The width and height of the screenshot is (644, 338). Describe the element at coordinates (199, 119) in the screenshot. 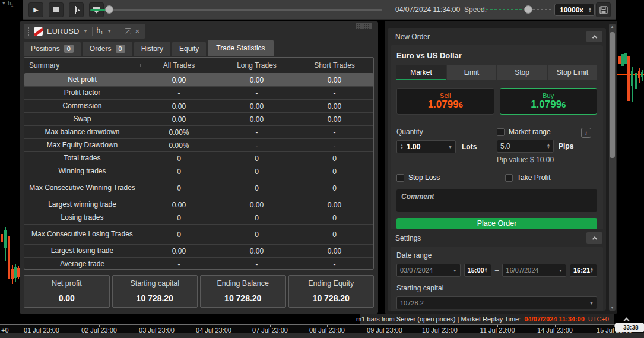

I see `table-row: Swap0.000.000.00` at that location.